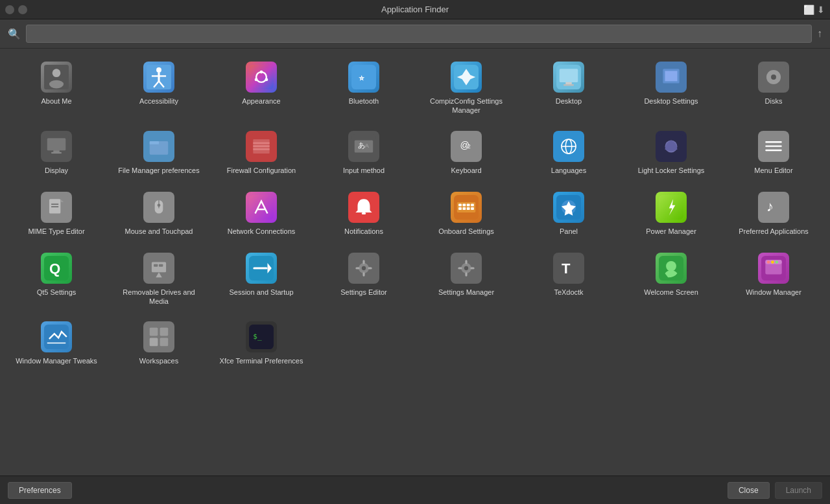 This screenshot has width=830, height=504. I want to click on app-item-input-method: あAInput method, so click(364, 154).